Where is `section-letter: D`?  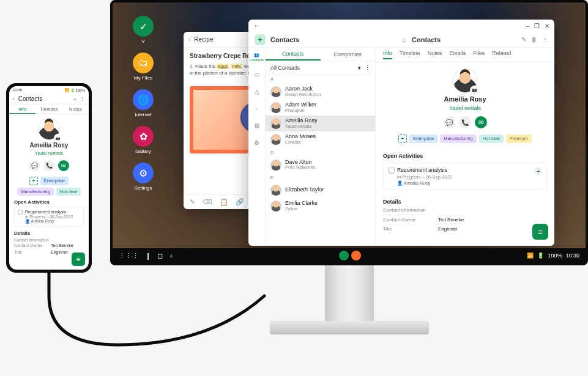 section-letter: D is located at coordinates (321, 153).